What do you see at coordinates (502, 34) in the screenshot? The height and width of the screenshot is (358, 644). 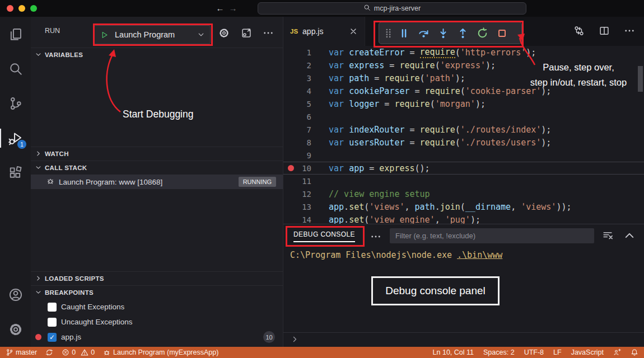 I see `stop-icon` at bounding box center [502, 34].